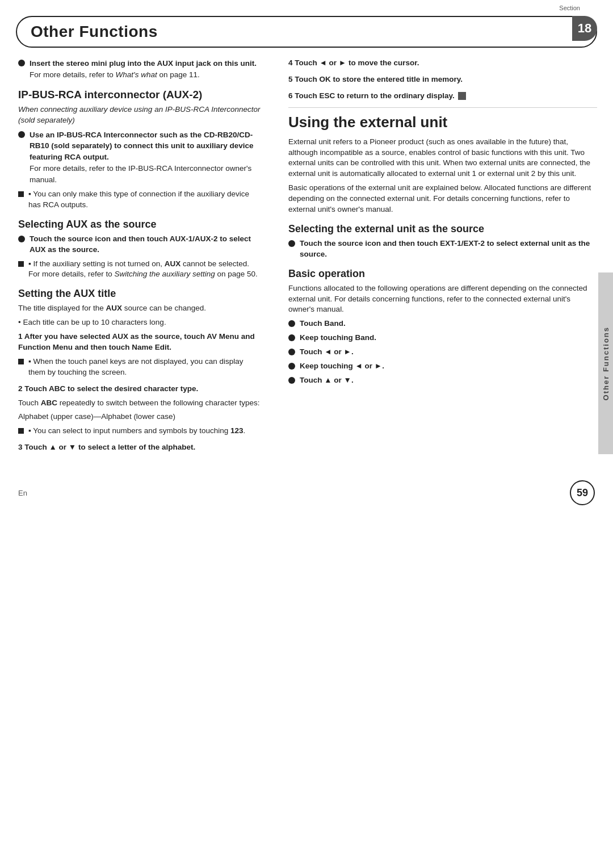 The width and height of the screenshot is (613, 868). I want to click on using-title: Using the external unit, so click(443, 123).